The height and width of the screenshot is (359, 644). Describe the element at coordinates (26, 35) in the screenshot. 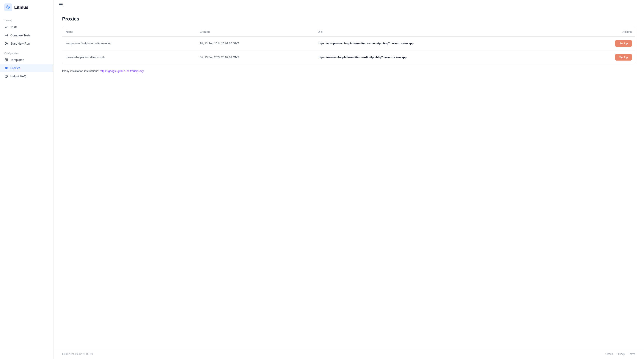

I see `sidebar-item-compare-tests: Compare Tests` at that location.